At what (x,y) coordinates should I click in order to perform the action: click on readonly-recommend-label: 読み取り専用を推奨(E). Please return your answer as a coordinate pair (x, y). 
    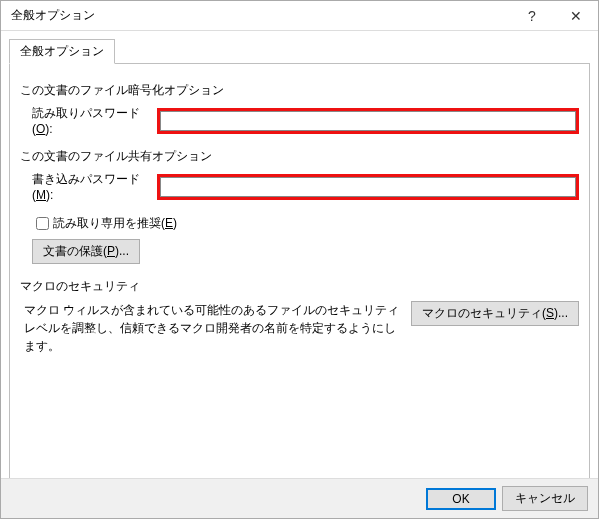
    Looking at the image, I should click on (115, 224).